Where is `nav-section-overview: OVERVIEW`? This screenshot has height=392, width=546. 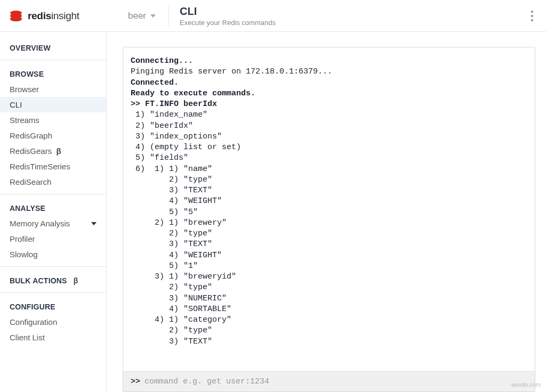
nav-section-overview: OVERVIEW is located at coordinates (53, 47).